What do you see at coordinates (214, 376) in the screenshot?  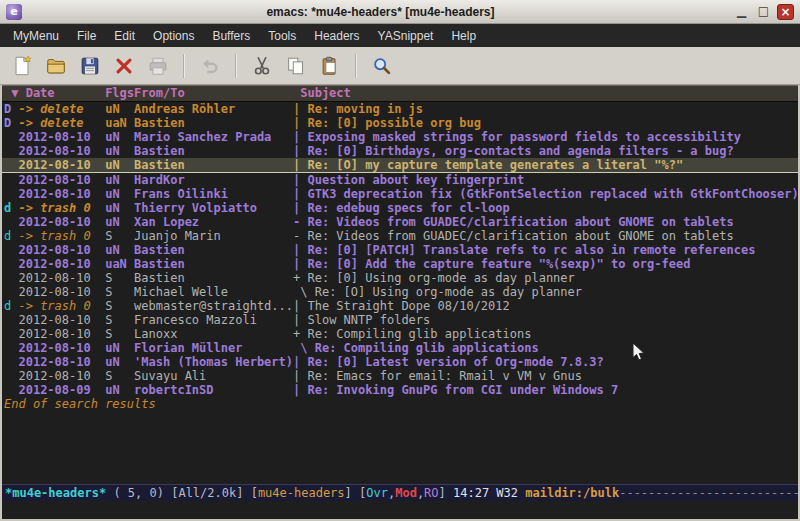 I see `message-from: Suvayu Ali` at bounding box center [214, 376].